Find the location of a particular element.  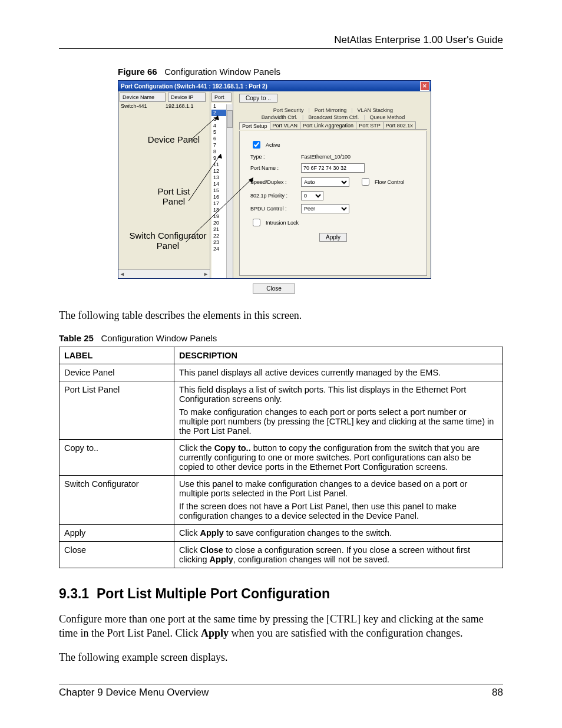

type-value: FastEthernet_10/100 is located at coordinates (326, 157).